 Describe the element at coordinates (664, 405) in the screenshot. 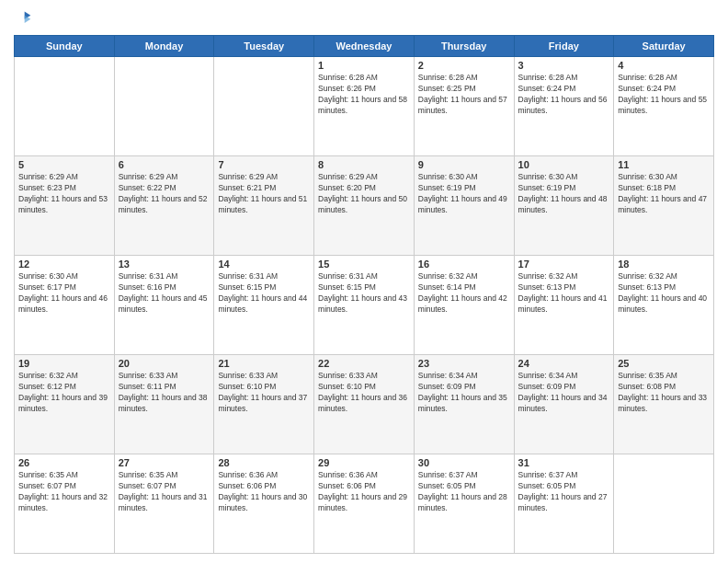

I see `calendar-cell: 25Sunrise: 6:35 AMSunset: 6:08 PMDayligh…` at that location.